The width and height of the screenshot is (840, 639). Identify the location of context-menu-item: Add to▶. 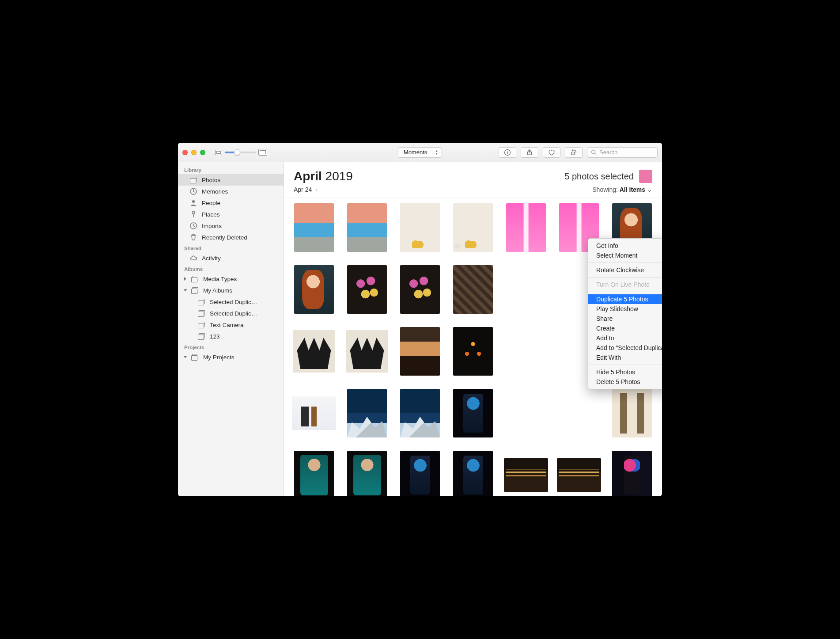
(625, 338).